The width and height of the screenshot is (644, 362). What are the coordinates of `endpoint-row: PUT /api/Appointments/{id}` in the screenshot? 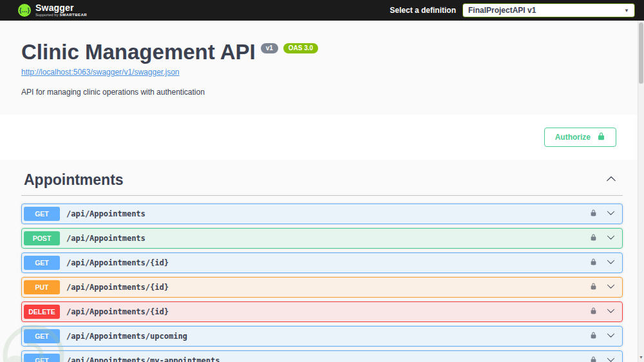 It's located at (322, 287).